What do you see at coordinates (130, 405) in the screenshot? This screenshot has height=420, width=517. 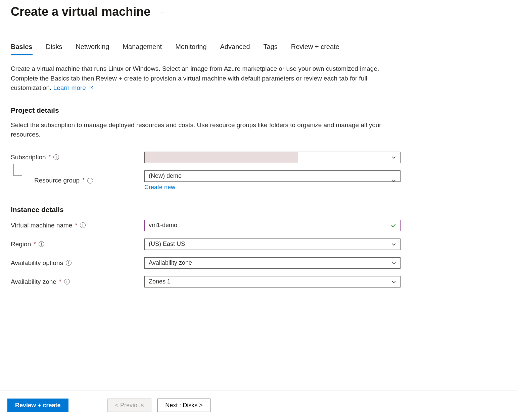 I see `previous-button: < Previous` at bounding box center [130, 405].